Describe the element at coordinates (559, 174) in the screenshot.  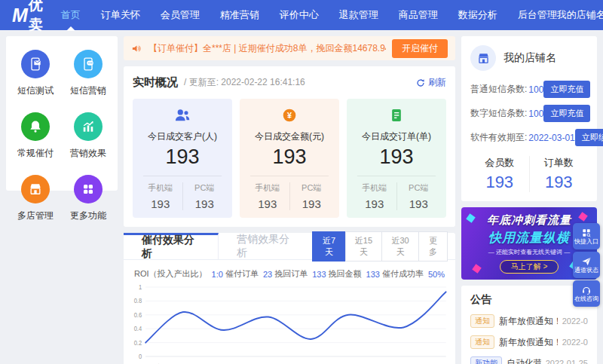
I see `order-count: 订单数 193` at that location.